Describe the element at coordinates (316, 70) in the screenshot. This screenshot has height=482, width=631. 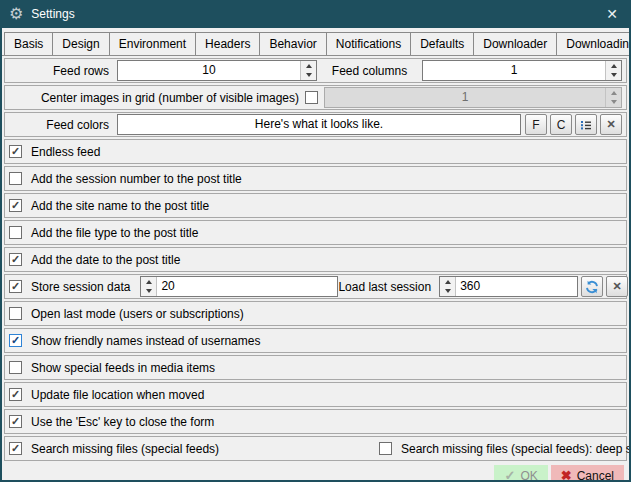
I see `feed-size-row: Feed rows 10 Feed columns 1` at that location.